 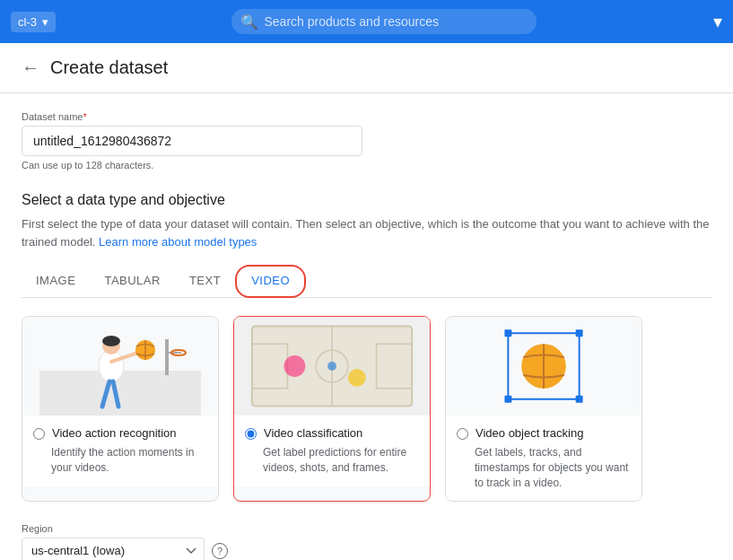 What do you see at coordinates (192, 141) in the screenshot?
I see `dataset-name-input` at bounding box center [192, 141].